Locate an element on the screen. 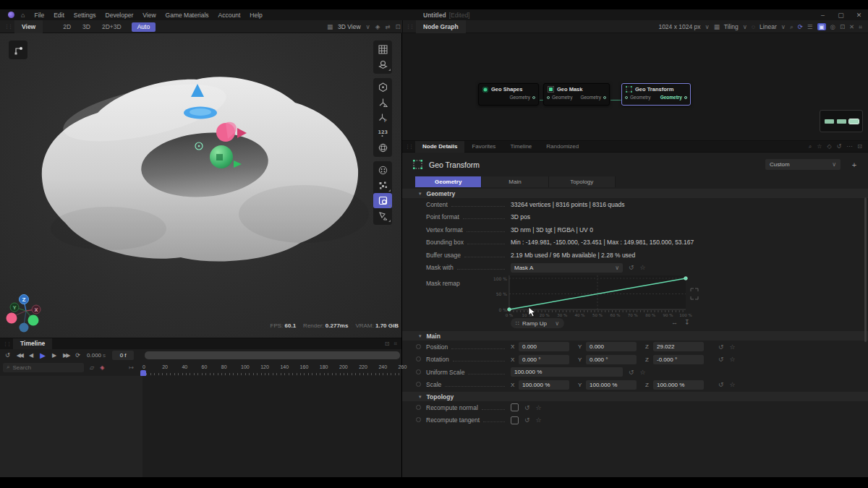  circle-icon: ◎ is located at coordinates (833, 27).